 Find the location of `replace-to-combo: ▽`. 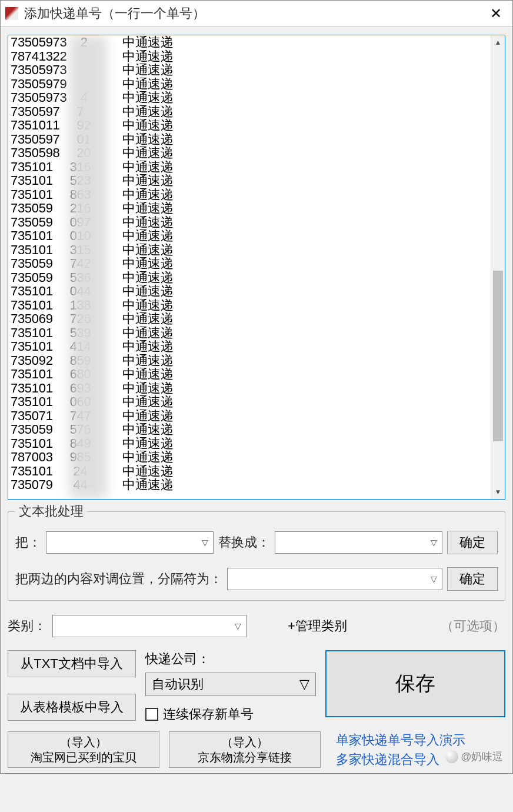

replace-to-combo: ▽ is located at coordinates (359, 543).